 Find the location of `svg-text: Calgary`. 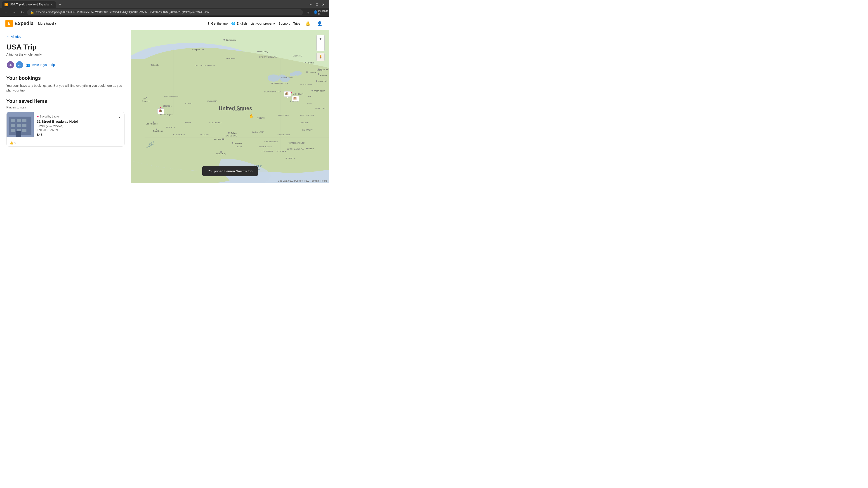

svg-text: Calgary is located at coordinates (196, 50).